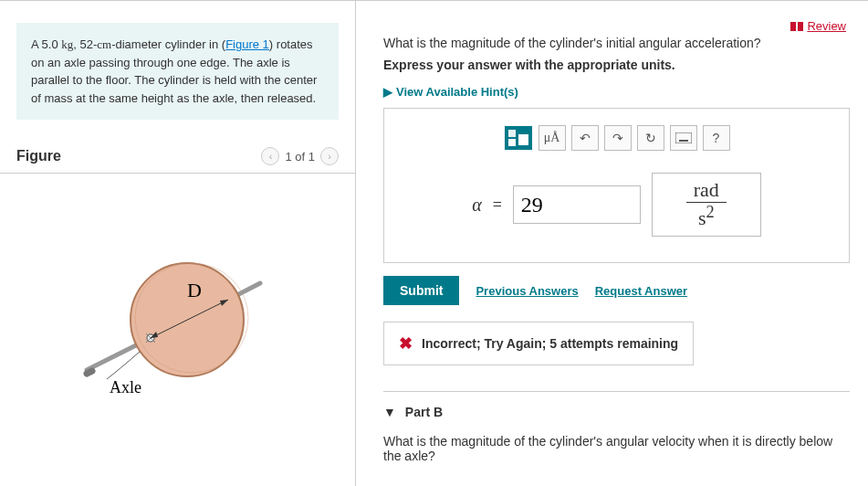 The image size is (868, 486). What do you see at coordinates (617, 205) in the screenshot?
I see `input-row: α = rad s2` at bounding box center [617, 205].